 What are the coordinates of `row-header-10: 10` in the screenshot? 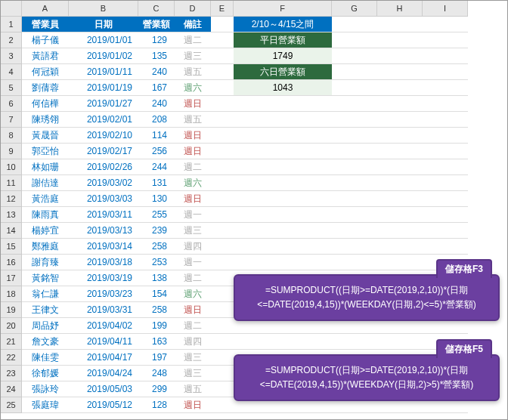 It's located at (11, 168).